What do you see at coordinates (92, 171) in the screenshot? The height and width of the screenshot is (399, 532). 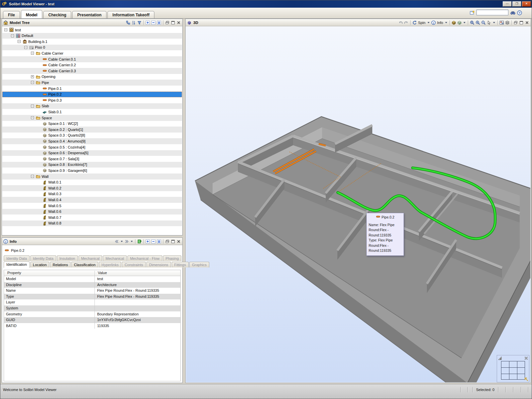 I see `tree-node-space-0-9-garagem-6-: Space.0.9 : Garagem[6]` at bounding box center [92, 171].